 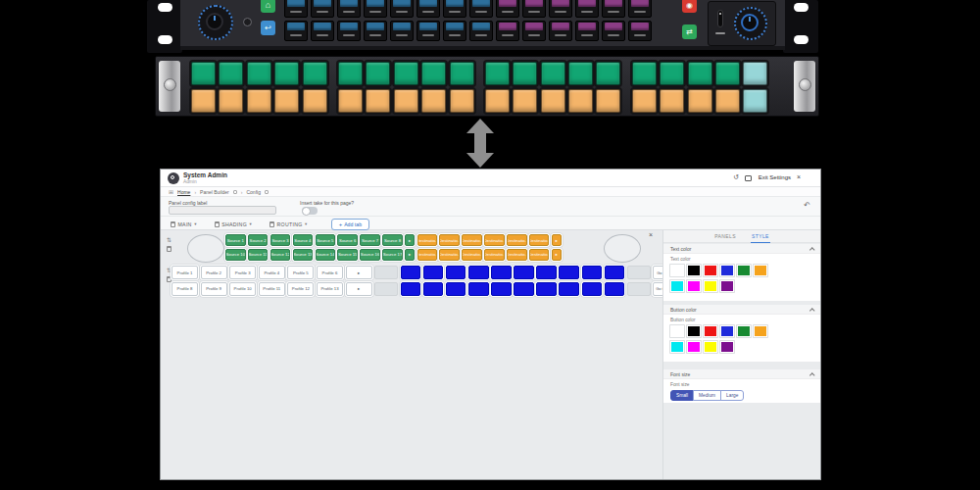 What do you see at coordinates (247, 22) in the screenshot?
I see `round-button` at bounding box center [247, 22].